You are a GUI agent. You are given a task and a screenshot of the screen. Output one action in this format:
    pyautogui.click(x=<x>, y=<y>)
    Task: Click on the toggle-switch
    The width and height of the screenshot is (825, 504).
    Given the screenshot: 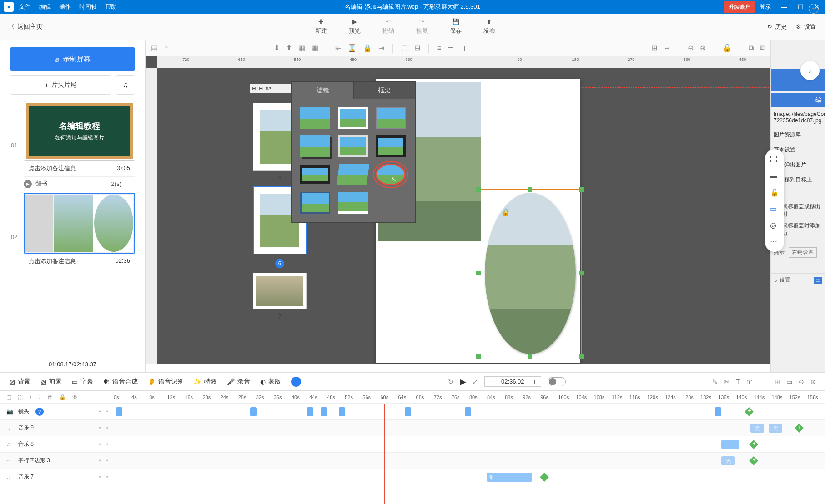 What is the action you would take?
    pyautogui.click(x=557, y=382)
    